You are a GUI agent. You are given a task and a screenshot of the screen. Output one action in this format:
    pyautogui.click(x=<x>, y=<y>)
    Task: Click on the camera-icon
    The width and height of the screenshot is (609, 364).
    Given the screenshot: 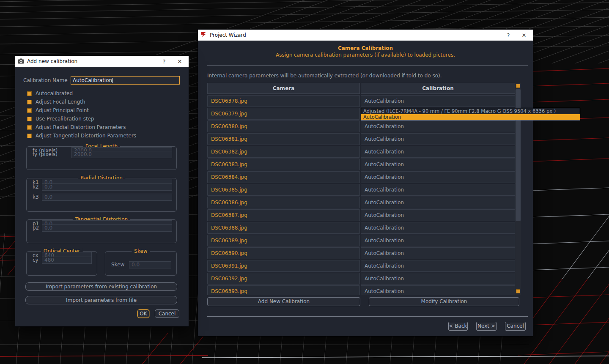 What is the action you would take?
    pyautogui.click(x=21, y=62)
    